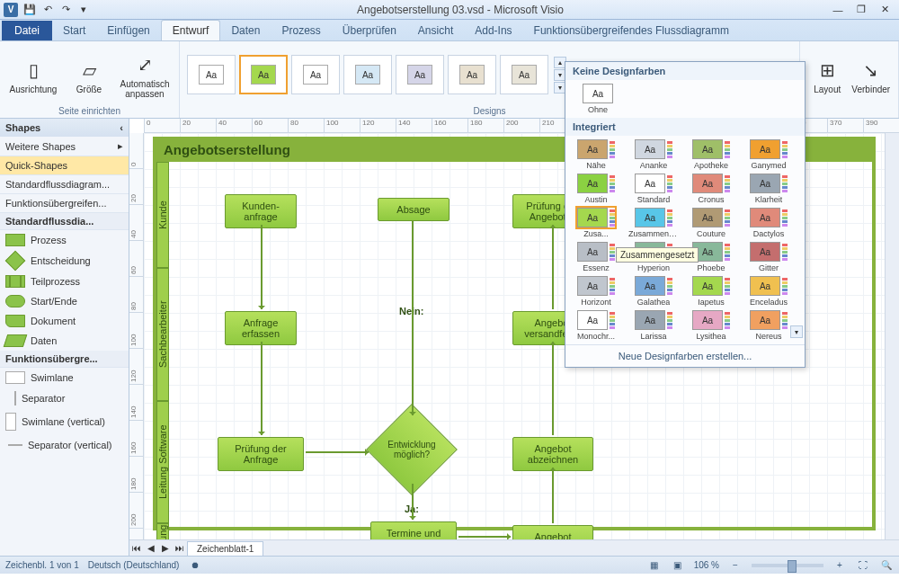 The height and width of the screenshot is (588, 899). I want to click on tab-start: Start, so click(74, 31).